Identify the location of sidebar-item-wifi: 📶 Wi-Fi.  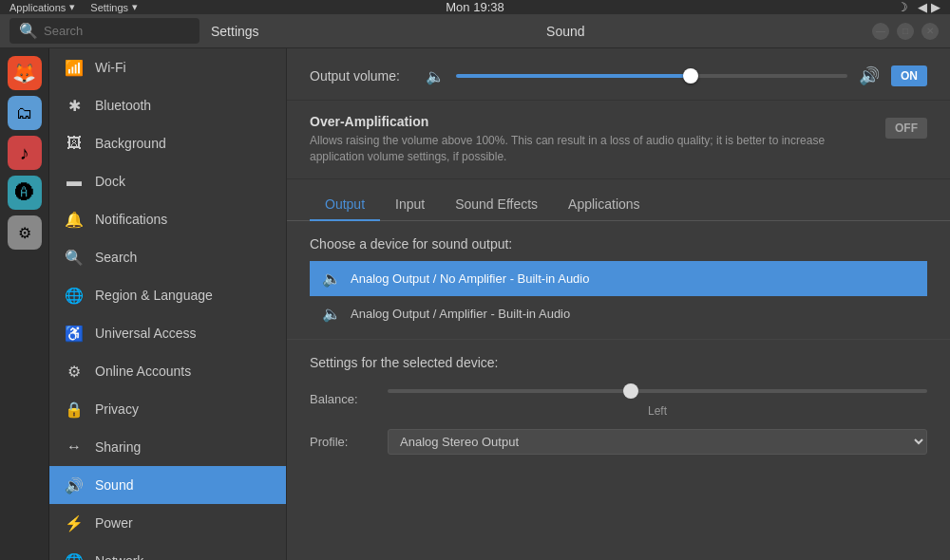
(167, 67).